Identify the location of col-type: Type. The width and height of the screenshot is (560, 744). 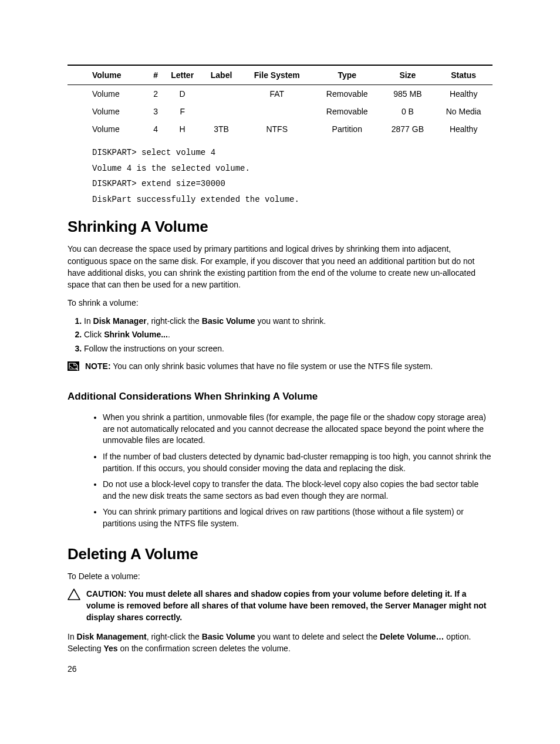
(347, 75).